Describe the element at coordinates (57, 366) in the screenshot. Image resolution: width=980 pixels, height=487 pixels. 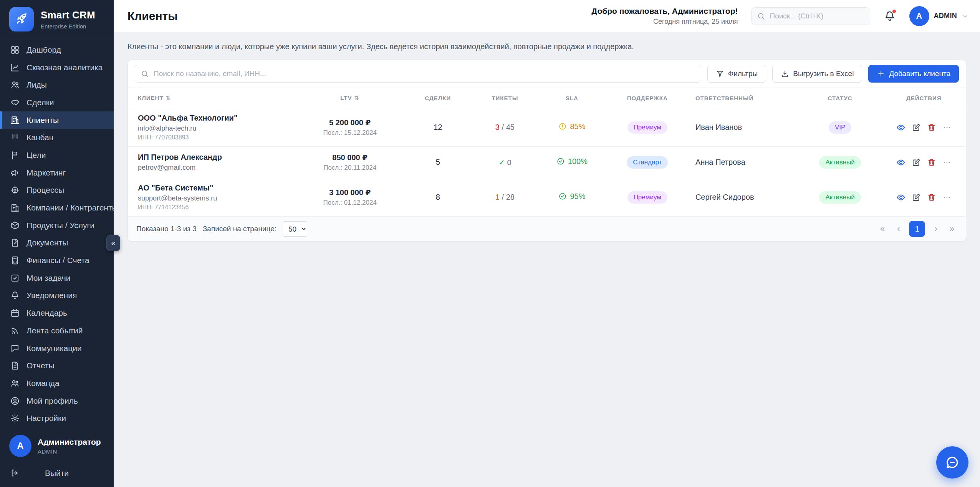
I see `sidebar-item-reports: Отчеты` at that location.